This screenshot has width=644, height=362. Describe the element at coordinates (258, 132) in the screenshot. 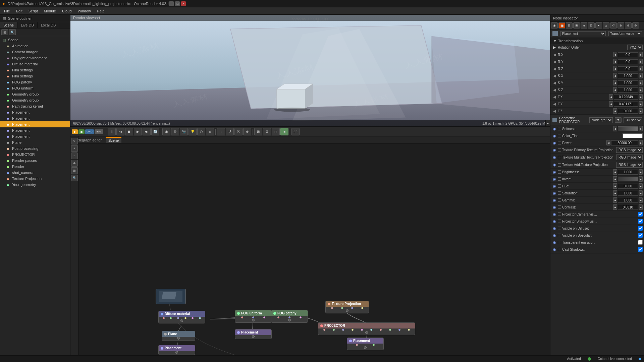

I see `grid-btn: ⊞` at that location.